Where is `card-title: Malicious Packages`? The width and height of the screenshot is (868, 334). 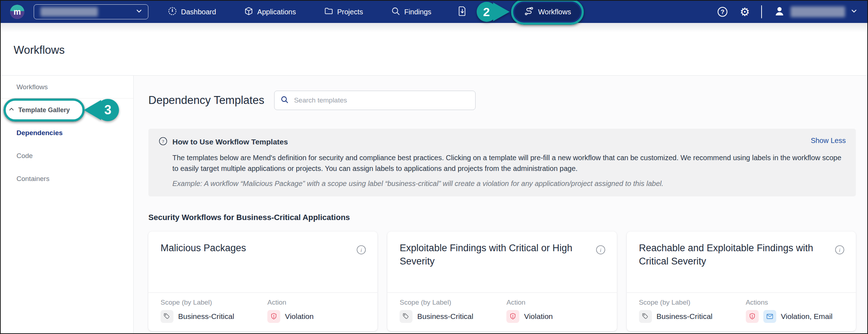 card-title: Malicious Packages is located at coordinates (258, 248).